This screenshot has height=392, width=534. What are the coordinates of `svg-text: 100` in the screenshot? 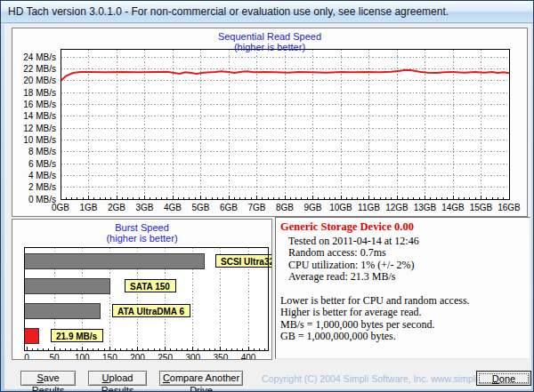 It's located at (82, 356).